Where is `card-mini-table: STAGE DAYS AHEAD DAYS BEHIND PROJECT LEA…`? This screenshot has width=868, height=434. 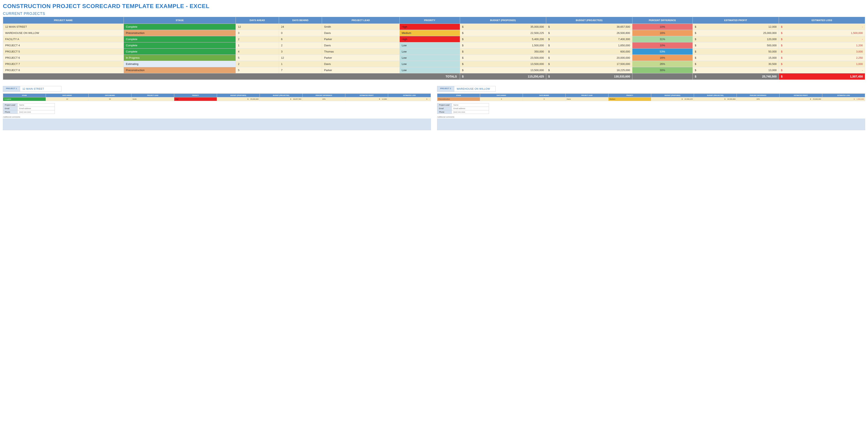
card-mini-table: STAGE DAYS AHEAD DAYS BEHIND PROJECT LEA… is located at coordinates (651, 97).